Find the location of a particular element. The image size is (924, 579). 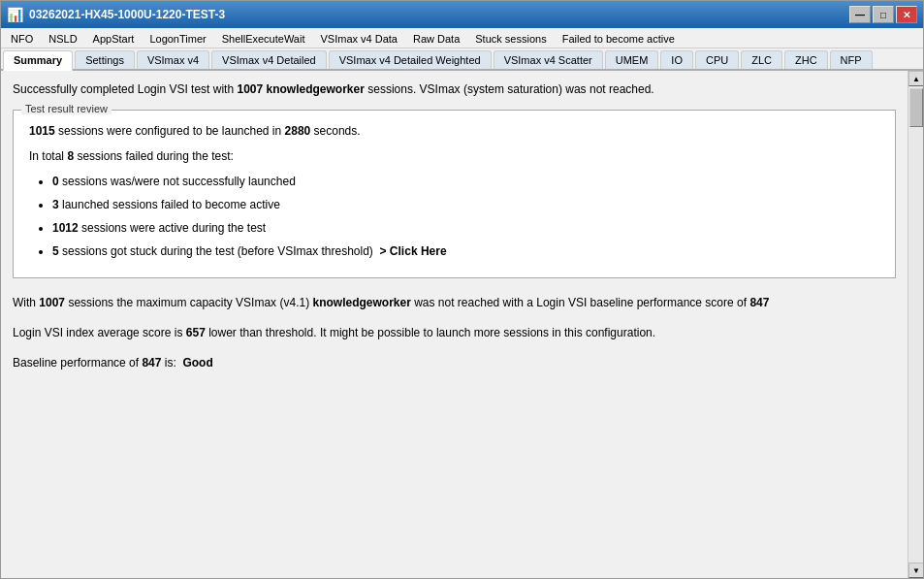

with-workload: knowledgeworker is located at coordinates (361, 303).